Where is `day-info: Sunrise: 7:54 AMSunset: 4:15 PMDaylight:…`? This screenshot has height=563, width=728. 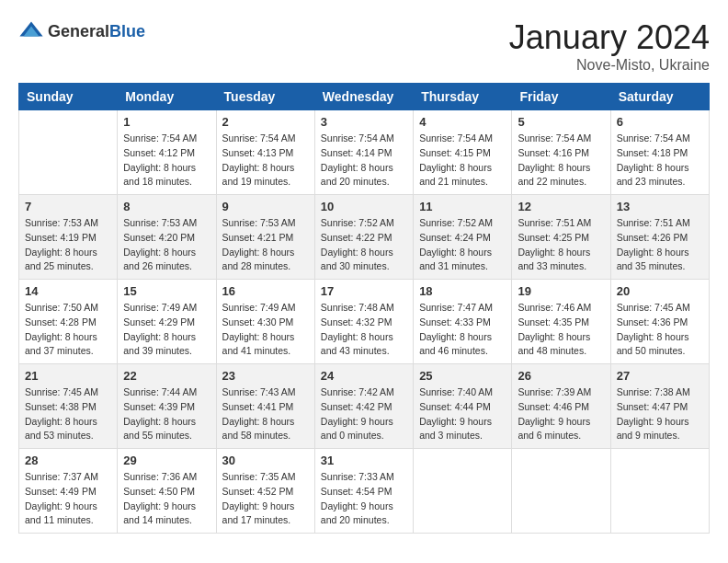 day-info: Sunrise: 7:54 AMSunset: 4:15 PMDaylight:… is located at coordinates (462, 160).